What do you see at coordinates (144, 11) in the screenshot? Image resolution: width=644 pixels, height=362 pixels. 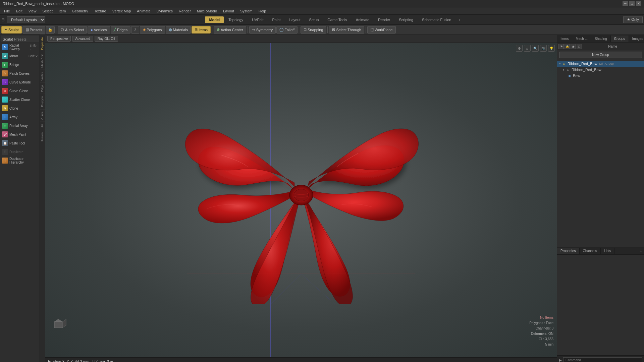 I see `menu-animate: Animate` at bounding box center [144, 11].